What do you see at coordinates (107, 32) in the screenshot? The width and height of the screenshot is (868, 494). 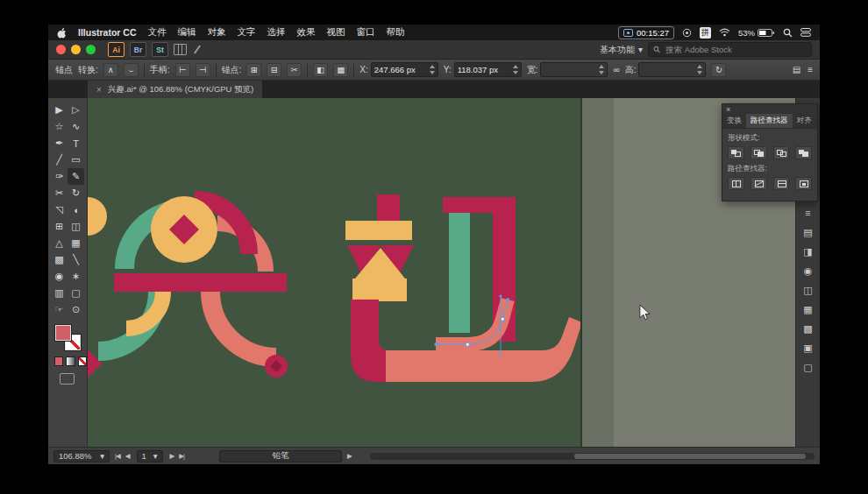 I see `app-name: Illustrator CC` at bounding box center [107, 32].